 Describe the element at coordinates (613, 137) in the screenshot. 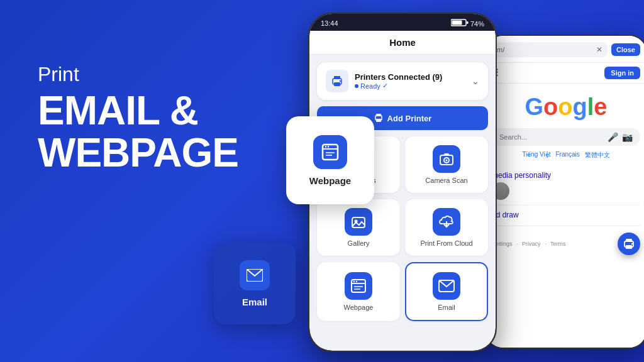

I see `mic-icon: 🎤` at that location.